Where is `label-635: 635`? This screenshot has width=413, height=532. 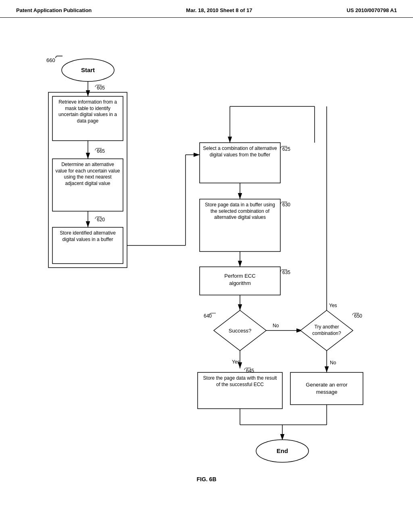 label-635: 635 is located at coordinates (286, 272).